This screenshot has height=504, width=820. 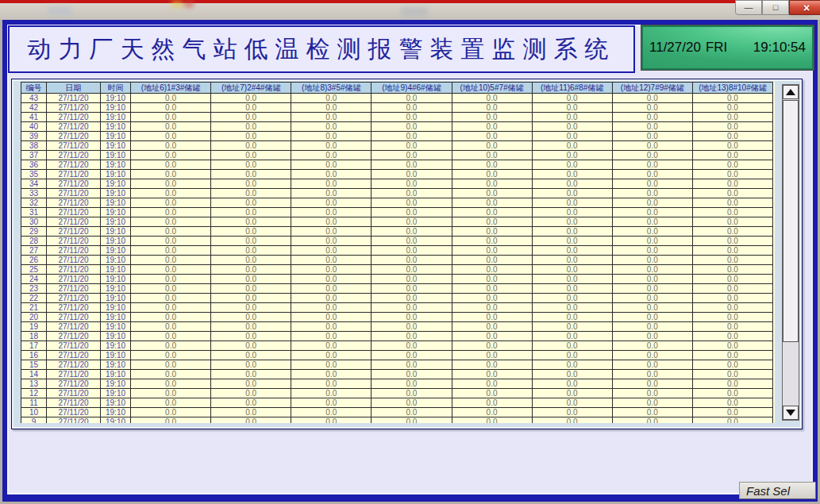 I want to click on table-row: 2927/11/2019:100.00.00.00.00.00.00.00.0, so click(x=397, y=232).